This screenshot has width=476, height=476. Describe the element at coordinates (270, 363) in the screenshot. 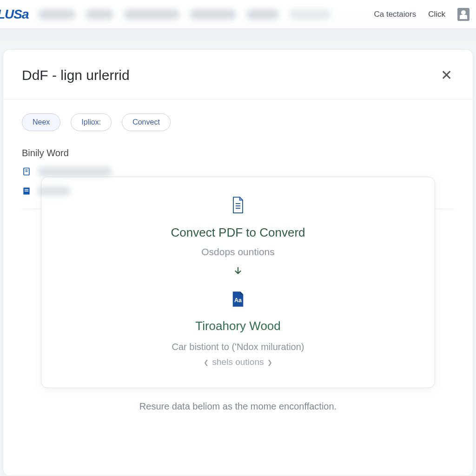

I see `chevron-right-icon: ❯` at that location.